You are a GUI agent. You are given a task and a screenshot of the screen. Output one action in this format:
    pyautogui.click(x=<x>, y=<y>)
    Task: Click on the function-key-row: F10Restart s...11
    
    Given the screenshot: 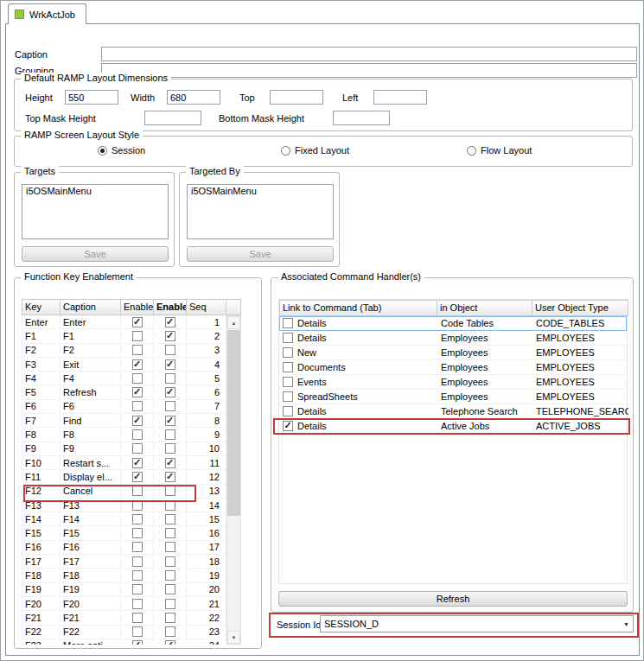 What is the action you would take?
    pyautogui.click(x=124, y=463)
    